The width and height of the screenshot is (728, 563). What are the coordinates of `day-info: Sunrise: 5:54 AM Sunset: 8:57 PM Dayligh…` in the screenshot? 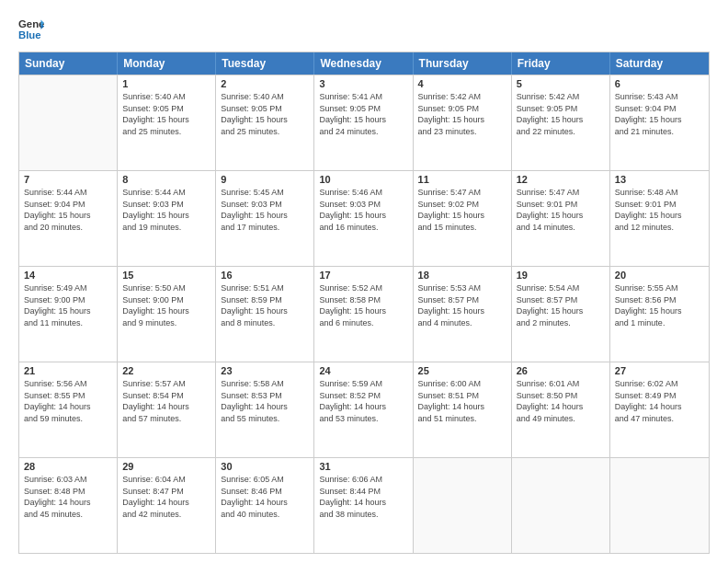 It's located at (561, 305).